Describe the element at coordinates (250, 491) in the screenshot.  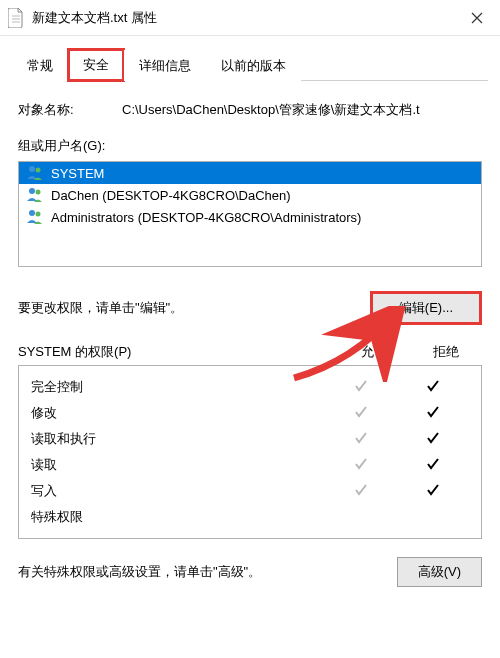
I see `permission-row: 写入` at that location.